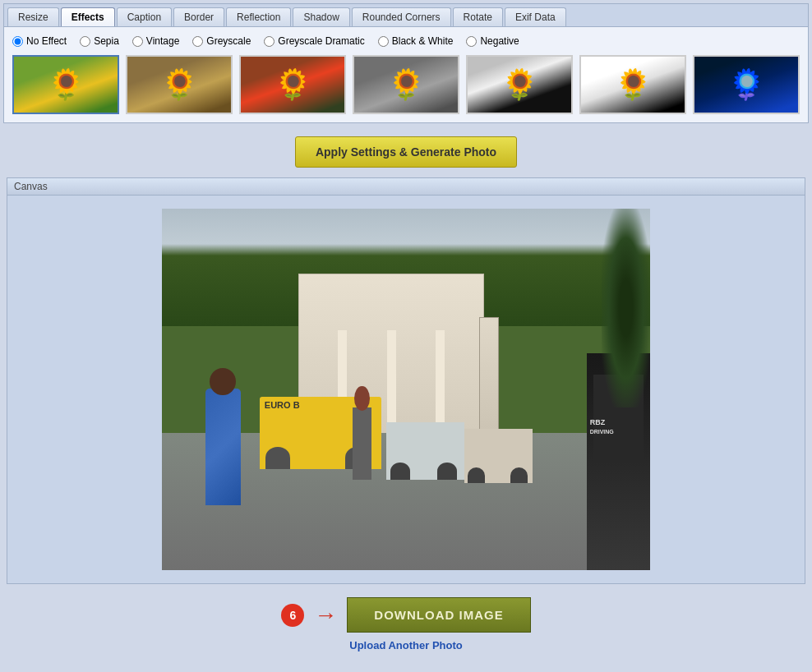  What do you see at coordinates (145, 16) in the screenshot?
I see `tab-caption: Caption` at bounding box center [145, 16].